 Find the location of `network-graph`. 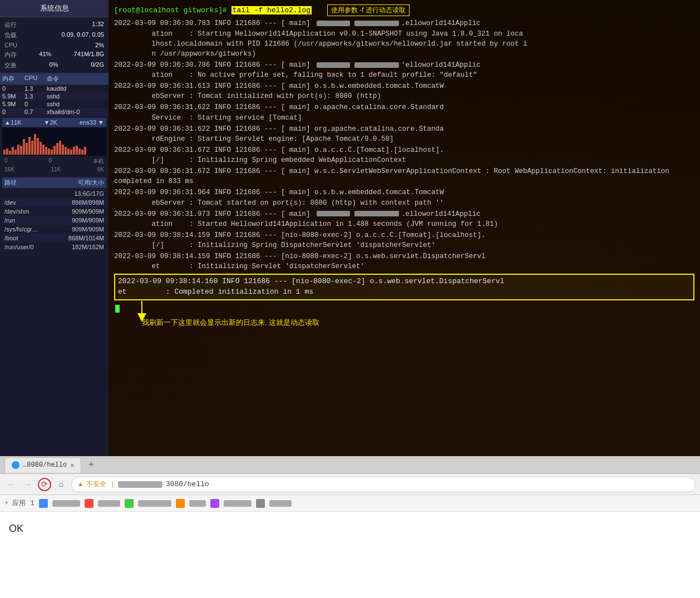

network-graph is located at coordinates (55, 142).